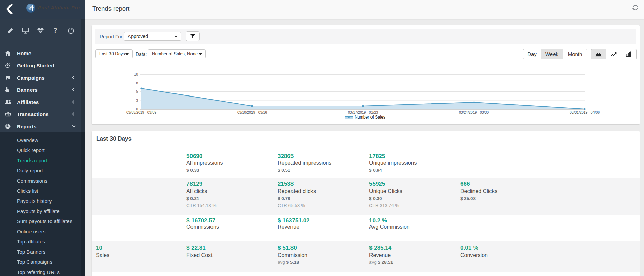  What do you see at coordinates (137, 83) in the screenshot?
I see `svg-text: 8` at bounding box center [137, 83].